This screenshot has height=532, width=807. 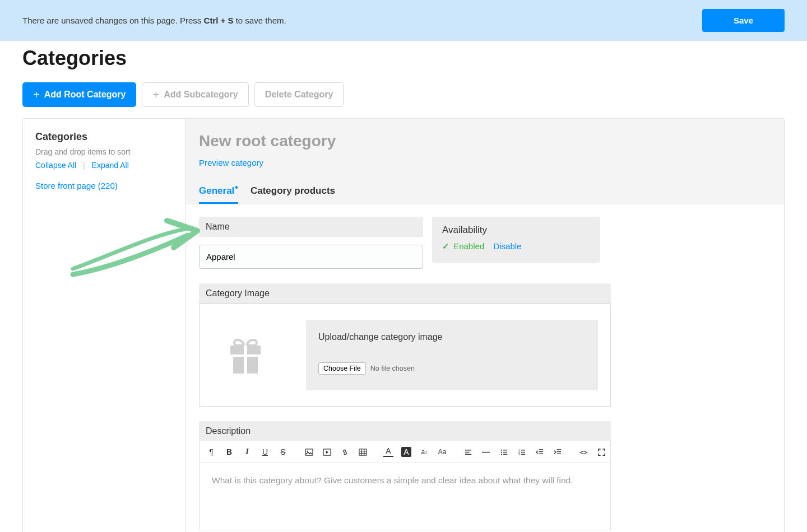 What do you see at coordinates (155, 20) in the screenshot?
I see `banner-text: There are unsaved changes on this page. …` at bounding box center [155, 20].